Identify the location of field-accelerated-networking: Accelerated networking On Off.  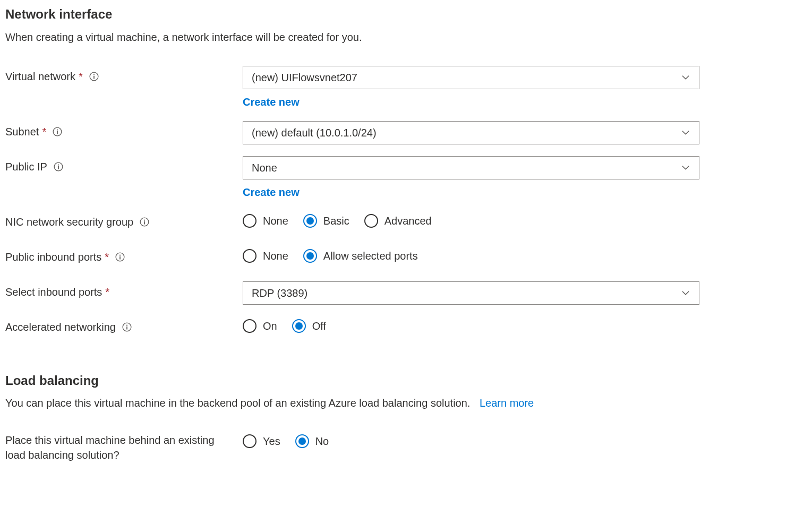
(397, 328).